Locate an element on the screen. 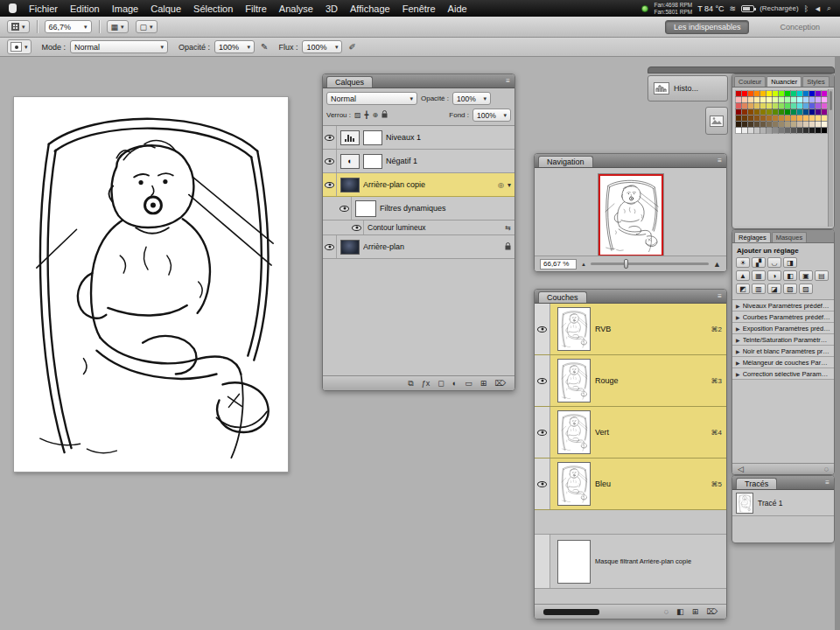  channels-panel-header: Couches ≡ is located at coordinates (630, 297).